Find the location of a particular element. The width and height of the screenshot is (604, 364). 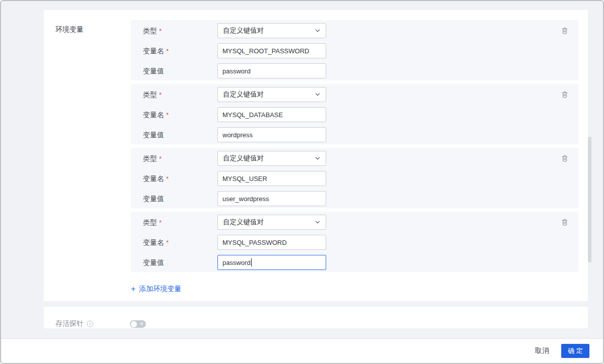

liveness-probe-toggle: ✕ is located at coordinates (138, 324).